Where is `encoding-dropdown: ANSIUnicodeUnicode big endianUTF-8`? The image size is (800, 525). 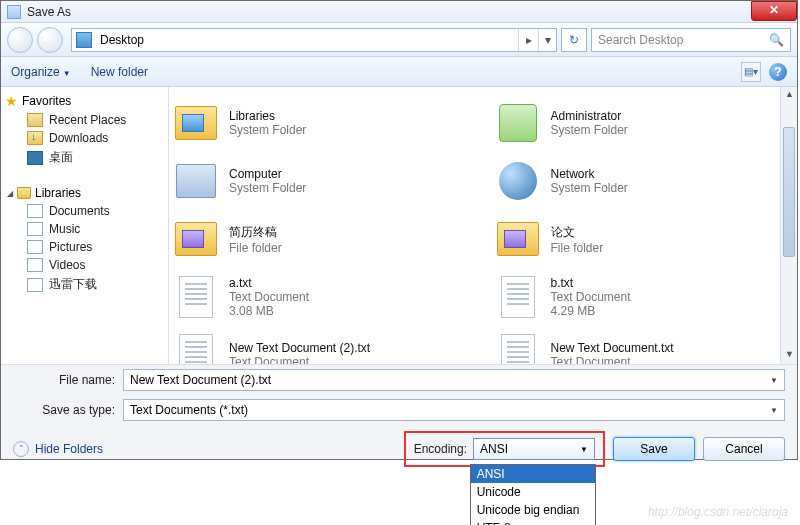
encoding-dropdown: ANSIUnicodeUnicode big endianUTF-8 is located at coordinates (533, 494).